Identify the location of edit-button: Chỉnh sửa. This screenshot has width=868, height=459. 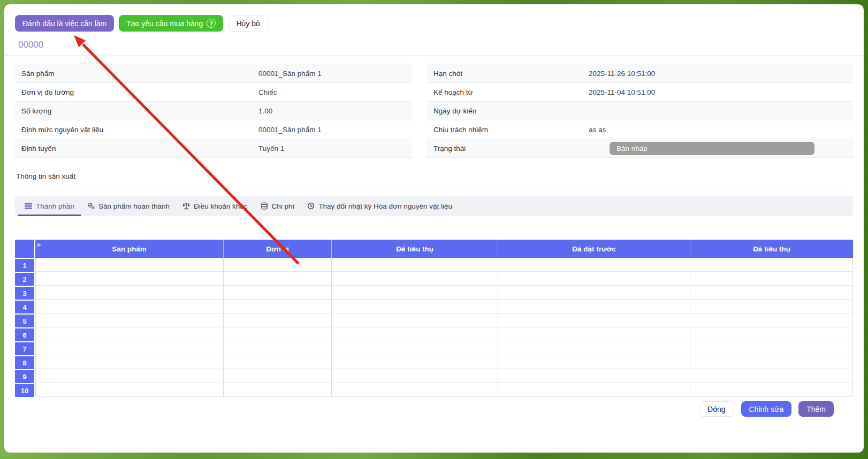
(766, 409).